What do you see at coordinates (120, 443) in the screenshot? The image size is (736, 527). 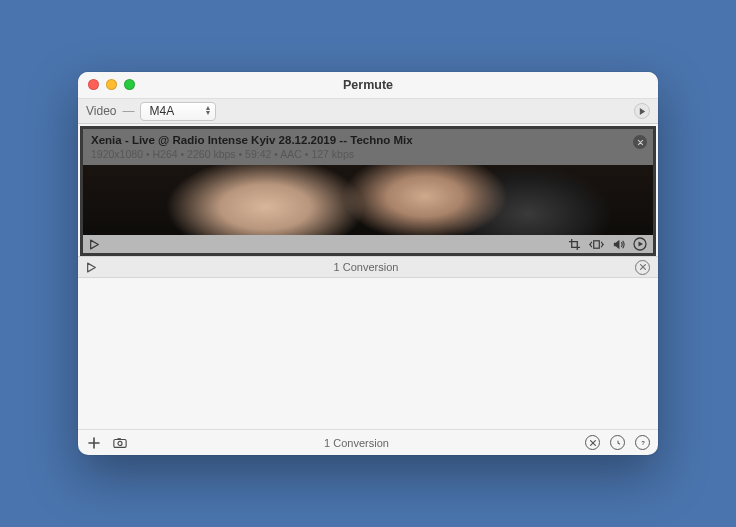 I see `capture-button` at bounding box center [120, 443].